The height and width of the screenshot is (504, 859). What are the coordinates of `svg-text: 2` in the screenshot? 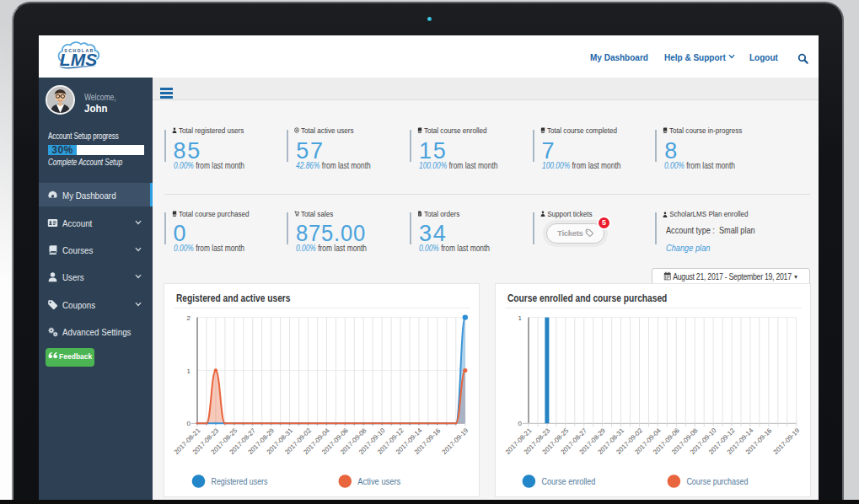 It's located at (189, 319).